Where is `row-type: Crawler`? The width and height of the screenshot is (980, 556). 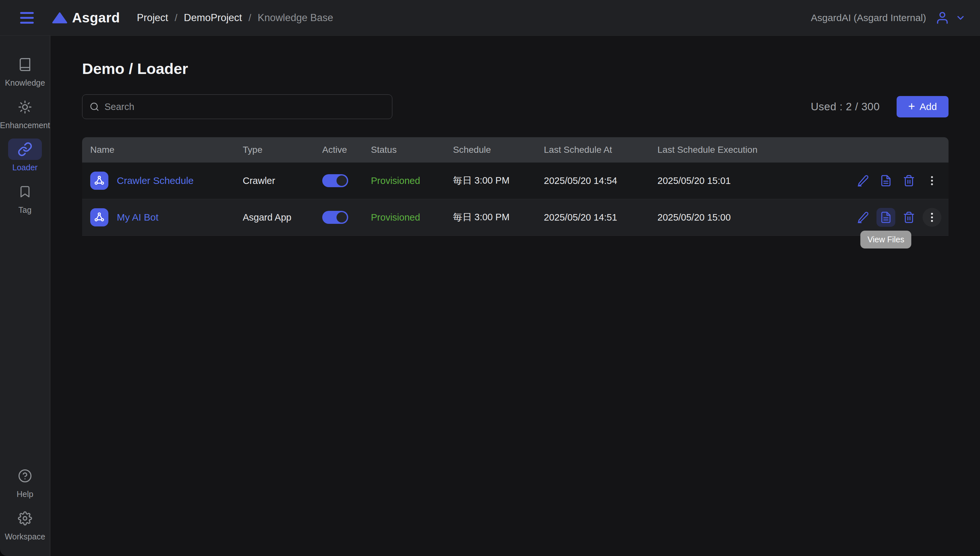 row-type: Crawler is located at coordinates (283, 181).